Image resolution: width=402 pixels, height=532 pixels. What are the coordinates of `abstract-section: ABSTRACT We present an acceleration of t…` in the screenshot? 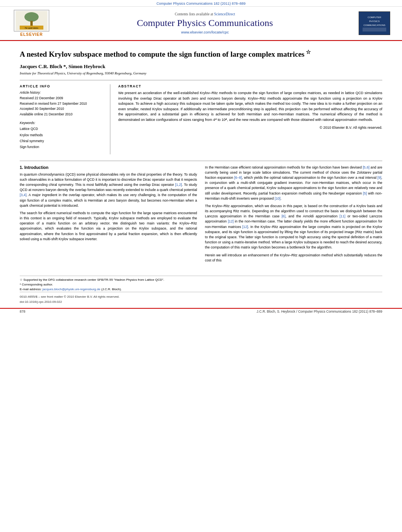 It's located at (250, 119).